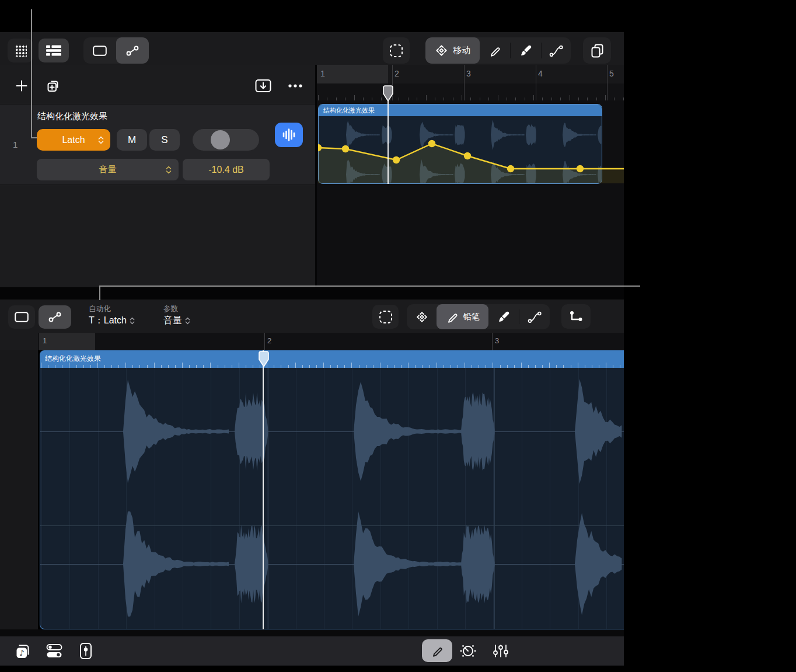 Image resolution: width=796 pixels, height=672 pixels. Describe the element at coordinates (597, 50) in the screenshot. I see `copy-paste-button` at that location.